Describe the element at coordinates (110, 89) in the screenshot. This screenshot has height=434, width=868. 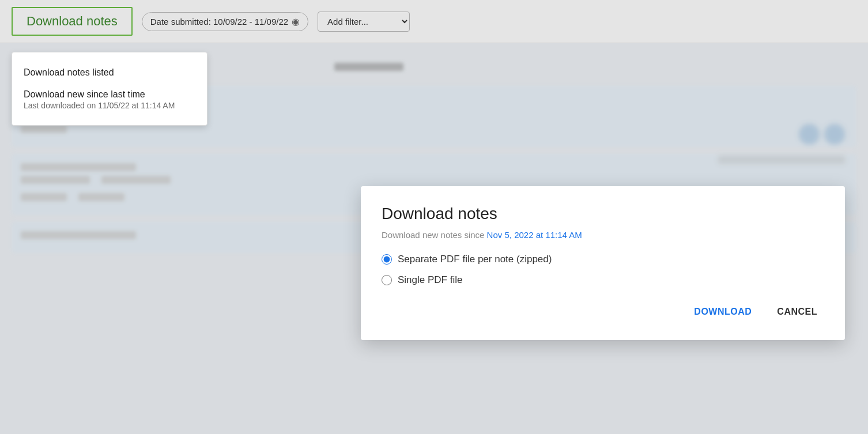
I see `download-dropdown-menu: Download notes listed Download new since…` at that location.